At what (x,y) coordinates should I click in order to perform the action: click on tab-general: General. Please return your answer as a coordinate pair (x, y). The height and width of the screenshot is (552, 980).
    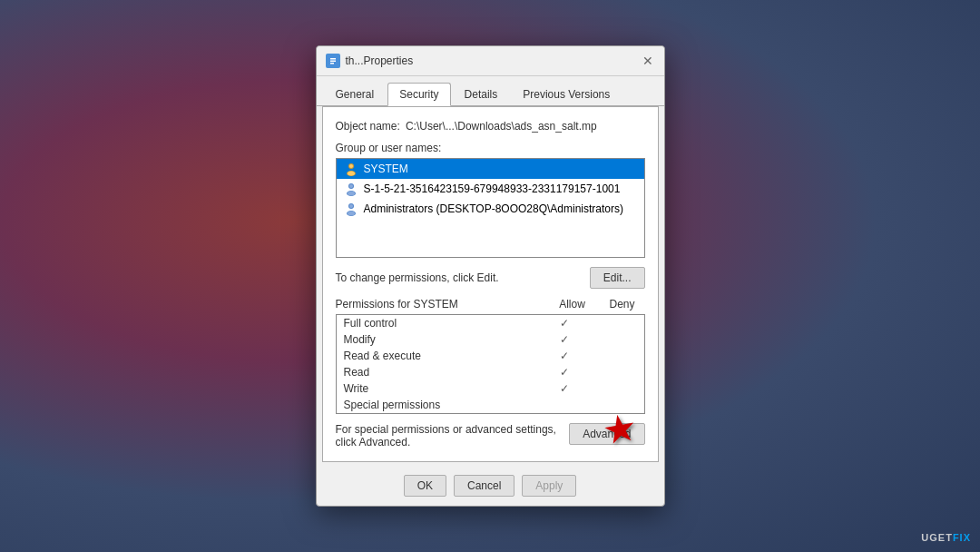
    Looking at the image, I should click on (356, 94).